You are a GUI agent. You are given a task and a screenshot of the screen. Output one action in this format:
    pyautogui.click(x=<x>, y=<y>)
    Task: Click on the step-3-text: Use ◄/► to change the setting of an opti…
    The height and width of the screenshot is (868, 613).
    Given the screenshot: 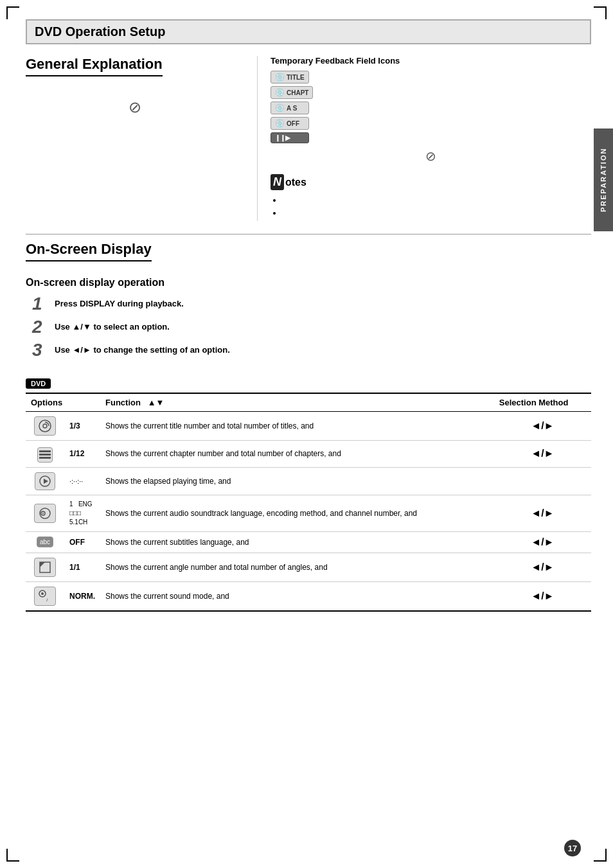 What is the action you would take?
    pyautogui.click(x=143, y=348)
    